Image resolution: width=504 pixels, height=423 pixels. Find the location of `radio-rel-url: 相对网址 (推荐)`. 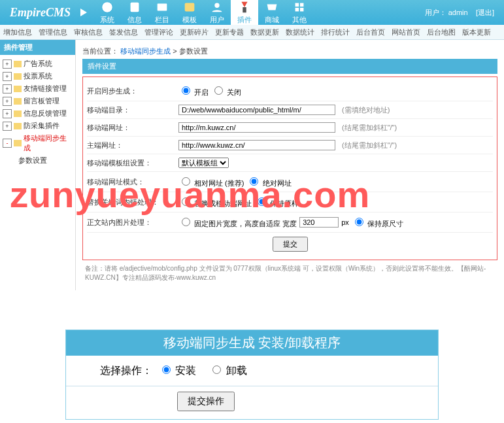

radio-rel-url: 相对网址 (推荐) is located at coordinates (211, 182).